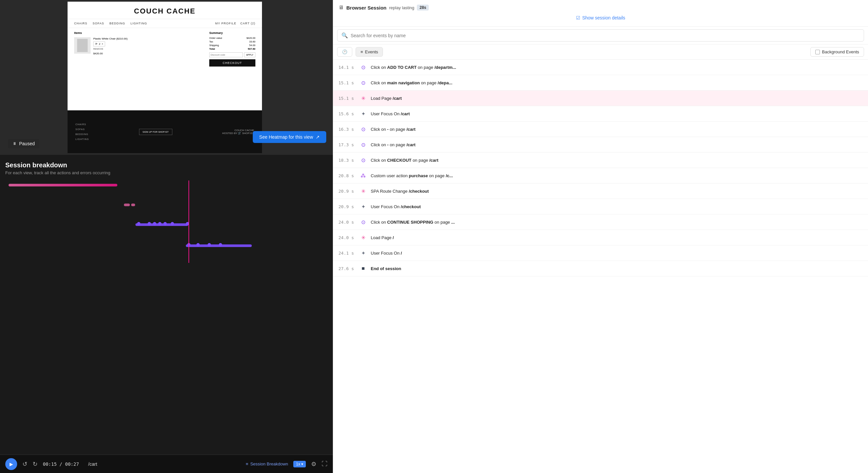 The image size is (868, 473). Describe the element at coordinates (600, 253) in the screenshot. I see `event-item: 24.1 s ✦ User Focus On /` at that location.